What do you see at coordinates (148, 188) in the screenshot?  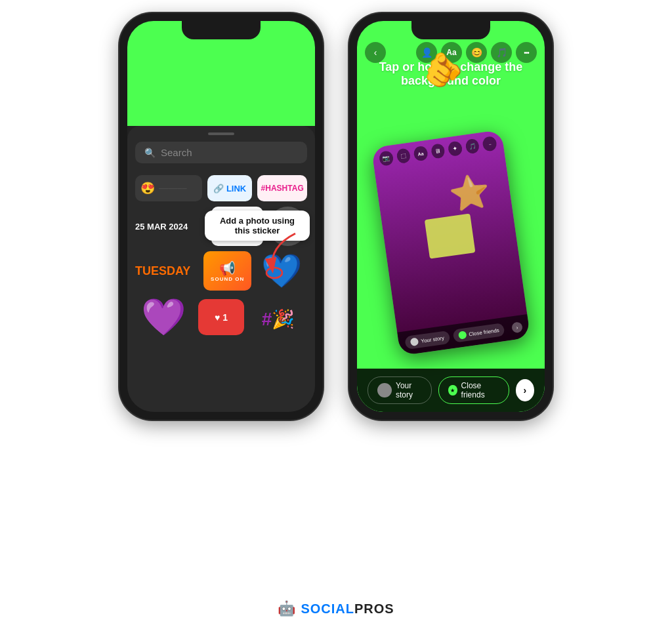 I see `emoji-icon: 😍` at bounding box center [148, 188].